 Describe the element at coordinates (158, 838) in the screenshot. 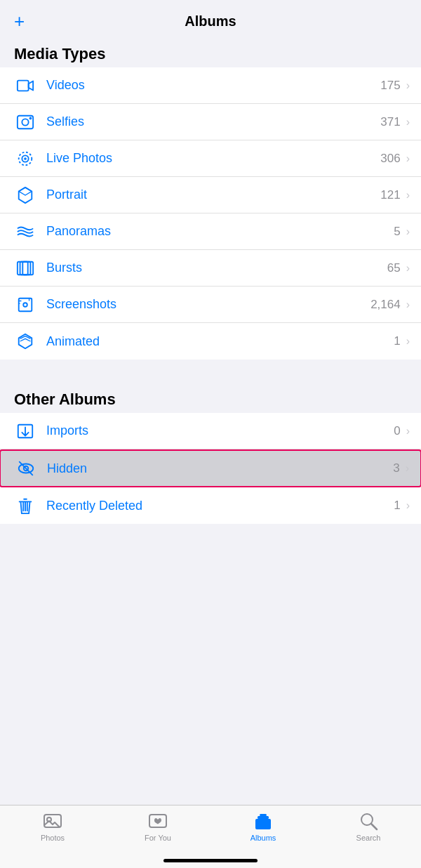

I see `for-you-tab-label: For You` at that location.